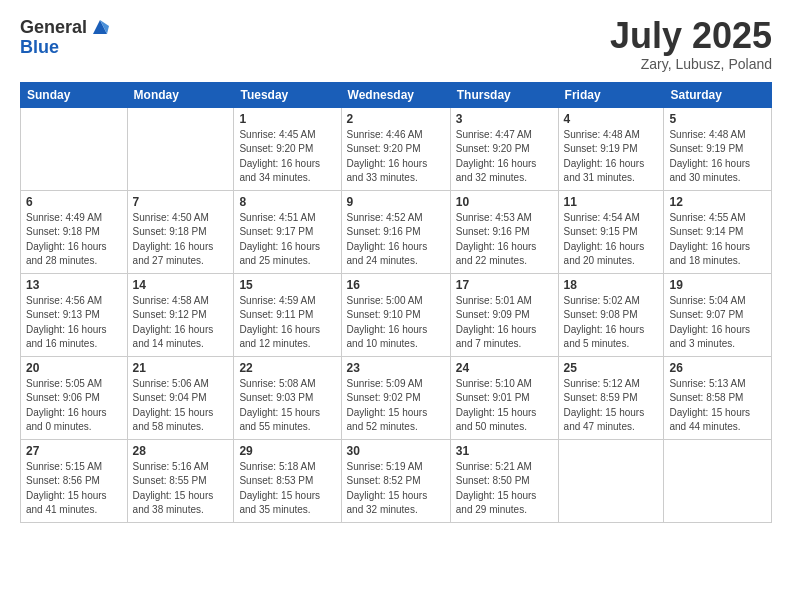 The image size is (792, 612). Describe the element at coordinates (718, 94) in the screenshot. I see `header-saturday: Saturday` at that location.